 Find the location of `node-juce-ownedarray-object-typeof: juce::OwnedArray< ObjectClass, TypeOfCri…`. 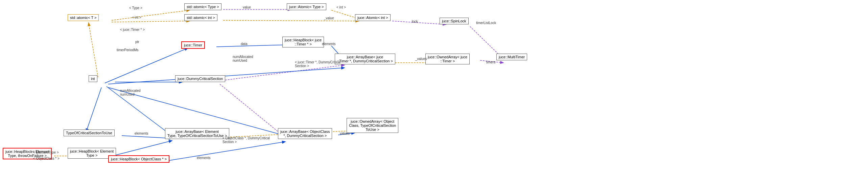

node-juce-ownedarray-object-typeof: juce::OwnedArray< ObjectClass, TypeOfCri… is located at coordinates (373, 125).